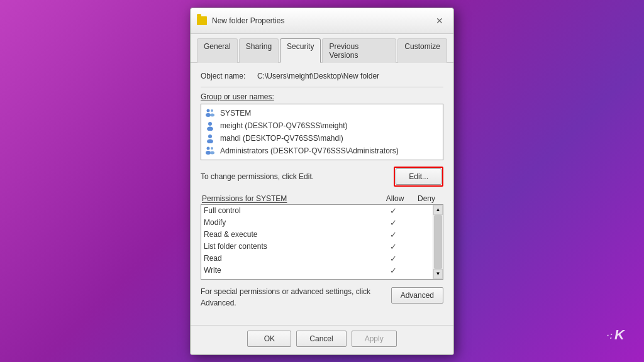 The image size is (644, 362). What do you see at coordinates (284, 126) in the screenshot?
I see `user-name: meight (DESKTOP-QV76SSS\meight)` at bounding box center [284, 126].